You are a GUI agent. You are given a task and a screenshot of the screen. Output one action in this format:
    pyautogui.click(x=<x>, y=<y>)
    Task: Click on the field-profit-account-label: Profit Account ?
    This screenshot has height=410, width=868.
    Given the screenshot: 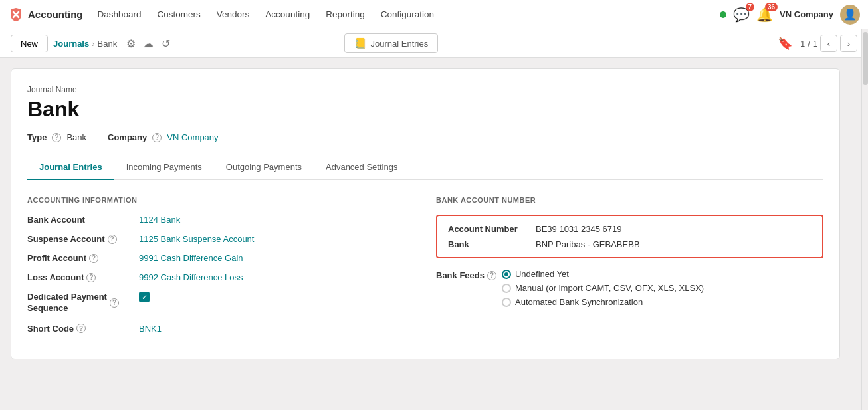 What is the action you would take?
    pyautogui.click(x=80, y=258)
    